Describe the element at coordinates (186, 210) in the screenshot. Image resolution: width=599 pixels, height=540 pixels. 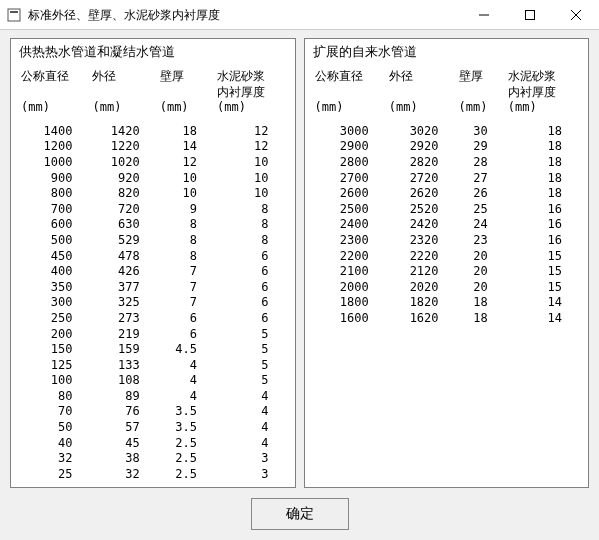
I see `table-cell: 9` at that location.